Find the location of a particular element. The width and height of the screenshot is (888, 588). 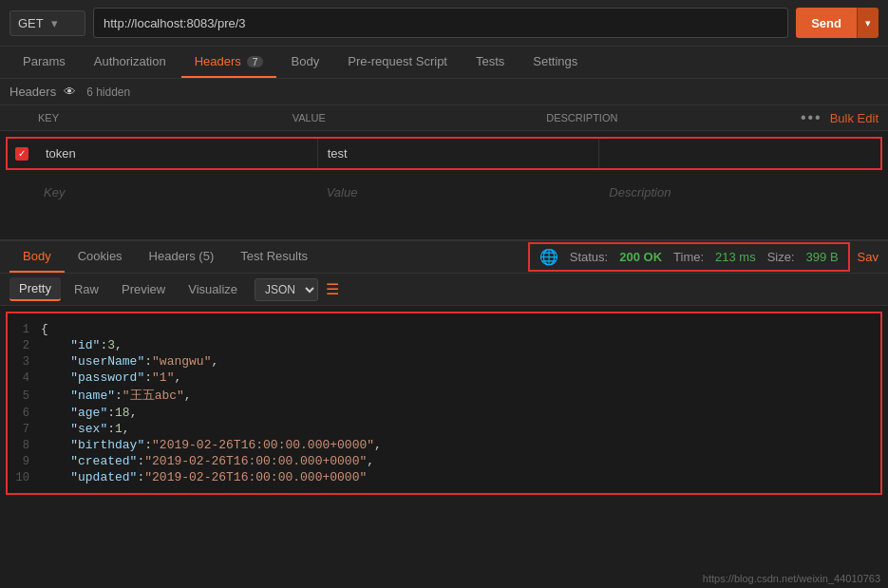

response-status-area: 🌐 Status: 200 OK Time: 213 ms Size: 399 … is located at coordinates (690, 256).